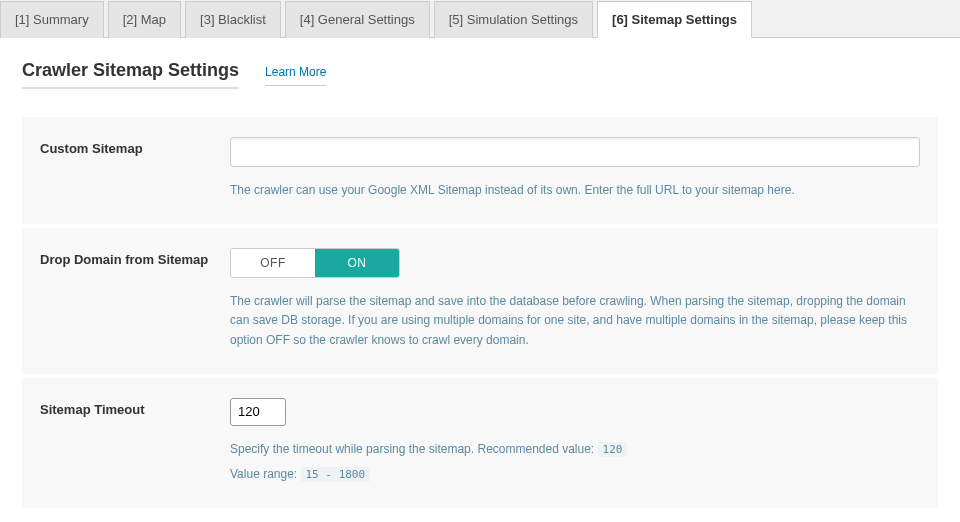 This screenshot has height=522, width=960. I want to click on sitemap-timeout-range: Value range: 15 - 1800, so click(575, 474).